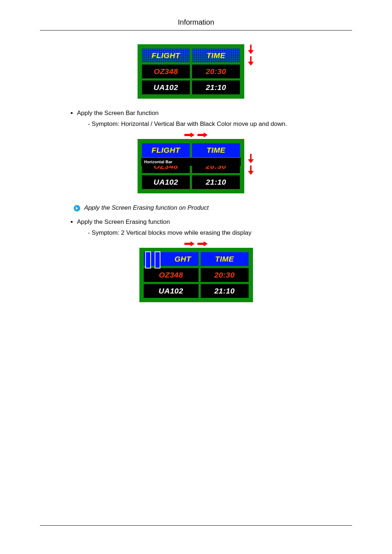 The height and width of the screenshot is (554, 392). I want to click on figure-screen-erasing: GHT TIME OZ348 20:30 UA102 21:10, so click(196, 271).